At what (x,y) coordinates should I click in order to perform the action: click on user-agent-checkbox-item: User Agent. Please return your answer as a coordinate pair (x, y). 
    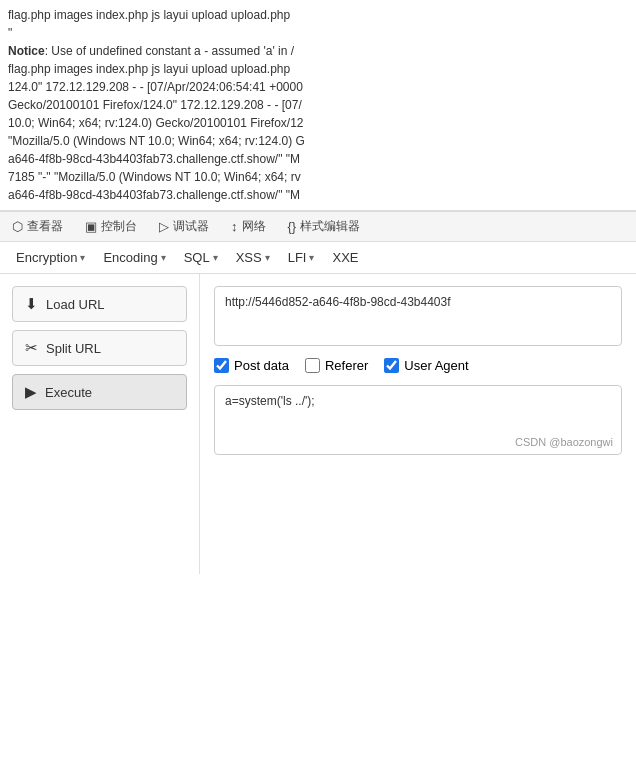
    Looking at the image, I should click on (426, 366).